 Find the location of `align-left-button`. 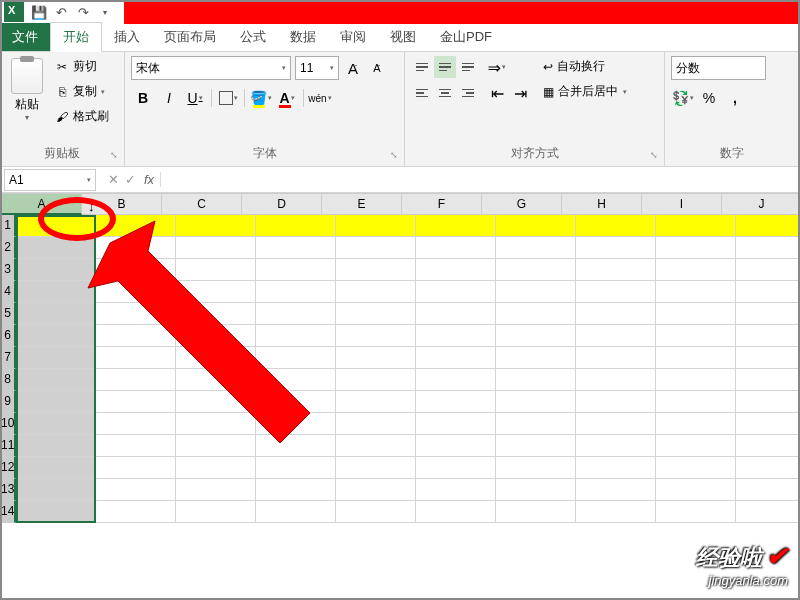

align-left-button is located at coordinates (422, 93).